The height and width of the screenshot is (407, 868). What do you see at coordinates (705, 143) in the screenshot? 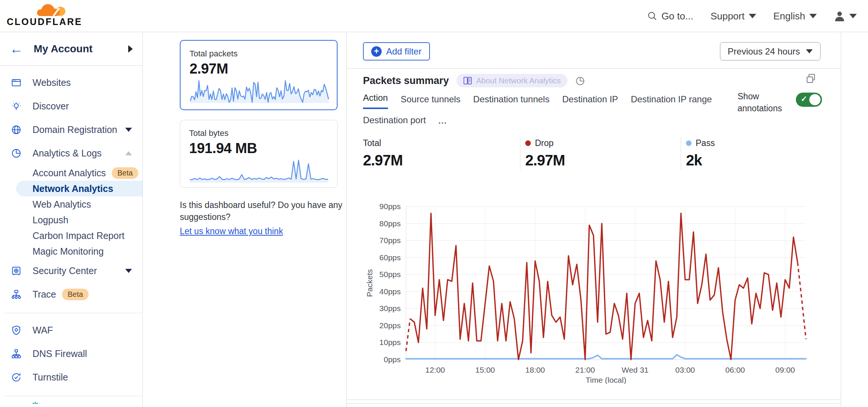
I see `stat-label: Pass` at bounding box center [705, 143].